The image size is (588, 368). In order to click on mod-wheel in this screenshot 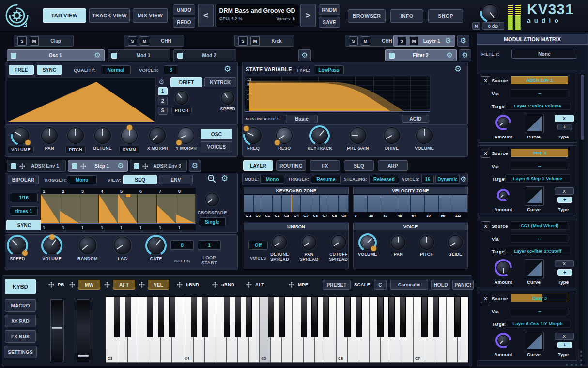, I will do `click(83, 331)`.